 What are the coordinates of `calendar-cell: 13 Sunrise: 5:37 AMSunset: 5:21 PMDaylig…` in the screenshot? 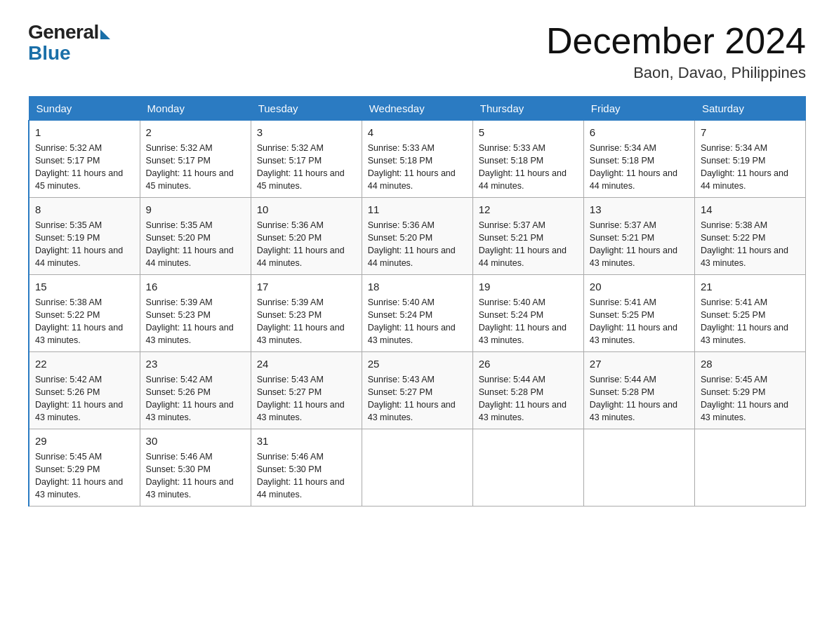 It's located at (639, 236).